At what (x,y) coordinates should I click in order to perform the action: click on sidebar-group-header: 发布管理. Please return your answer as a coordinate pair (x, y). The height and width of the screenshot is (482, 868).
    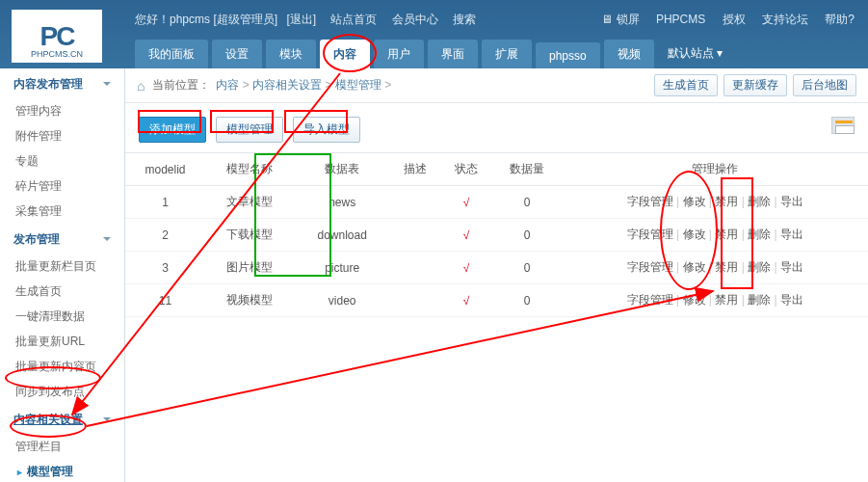
    Looking at the image, I should click on (62, 239).